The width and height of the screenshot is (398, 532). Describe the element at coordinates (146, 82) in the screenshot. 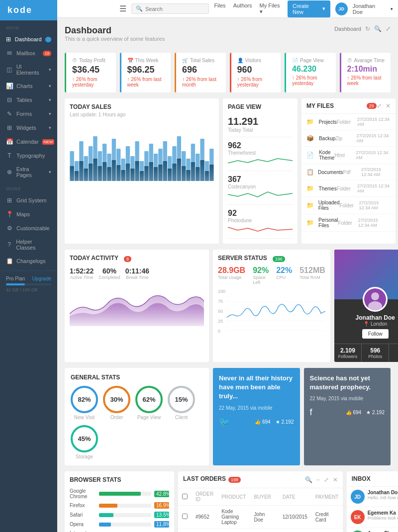

I see `card-change: ↑ 26% from last week` at that location.